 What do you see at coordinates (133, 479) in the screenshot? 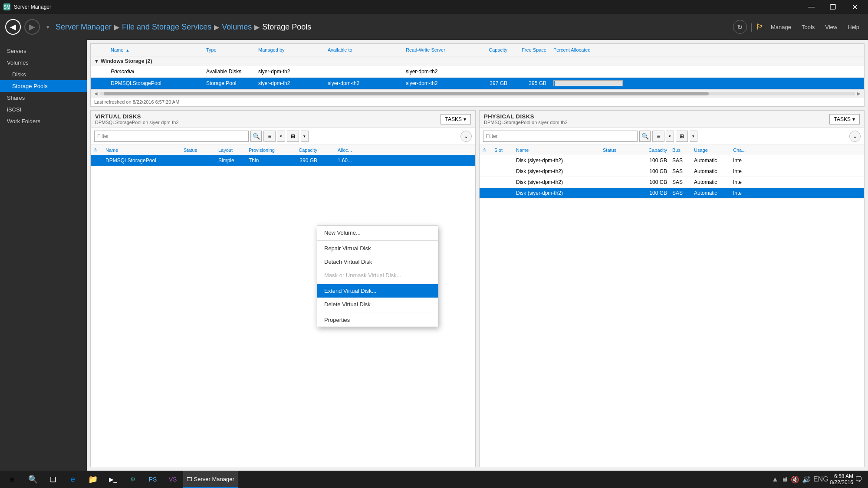
I see `taskbar-server-mgr: ⚙` at bounding box center [133, 479].